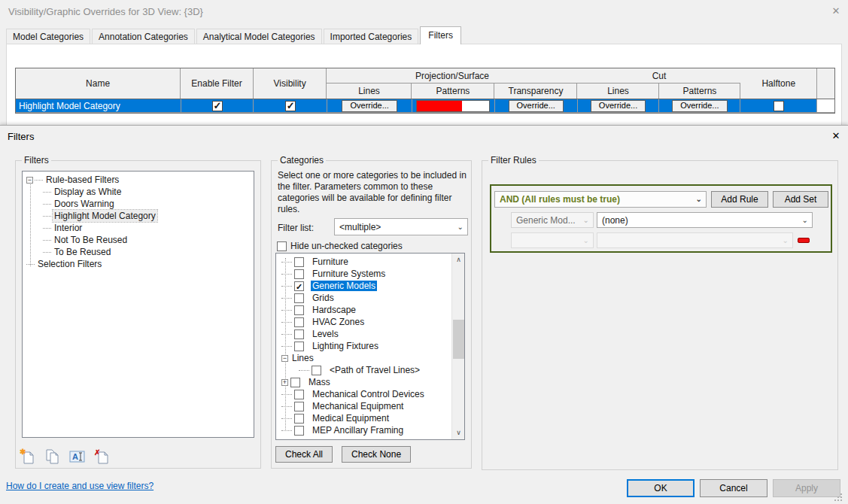 Image resolution: width=848 pixels, height=504 pixels. What do you see at coordinates (36, 160) in the screenshot?
I see `filters-group-label: Filters` at bounding box center [36, 160].